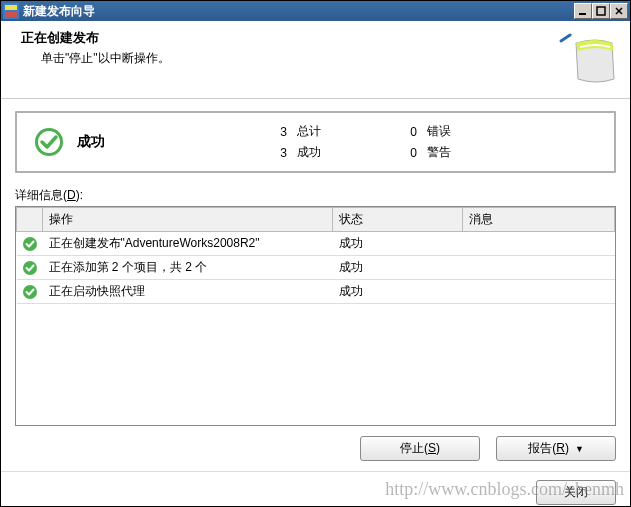  I want to click on error-count: 0, so click(402, 132).